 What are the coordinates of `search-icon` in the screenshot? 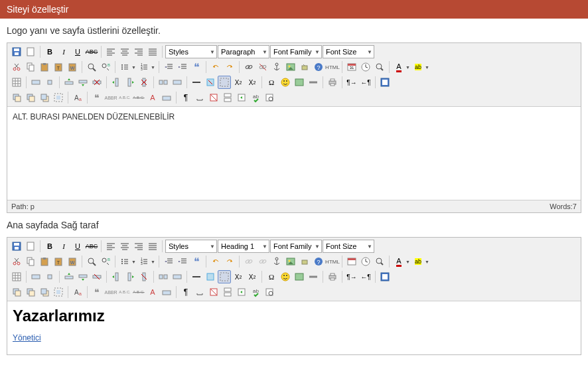 It's located at (92, 67).